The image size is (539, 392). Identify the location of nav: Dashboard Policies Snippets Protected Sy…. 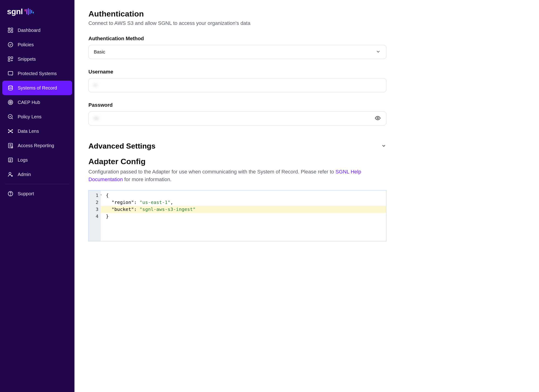
(37, 102).